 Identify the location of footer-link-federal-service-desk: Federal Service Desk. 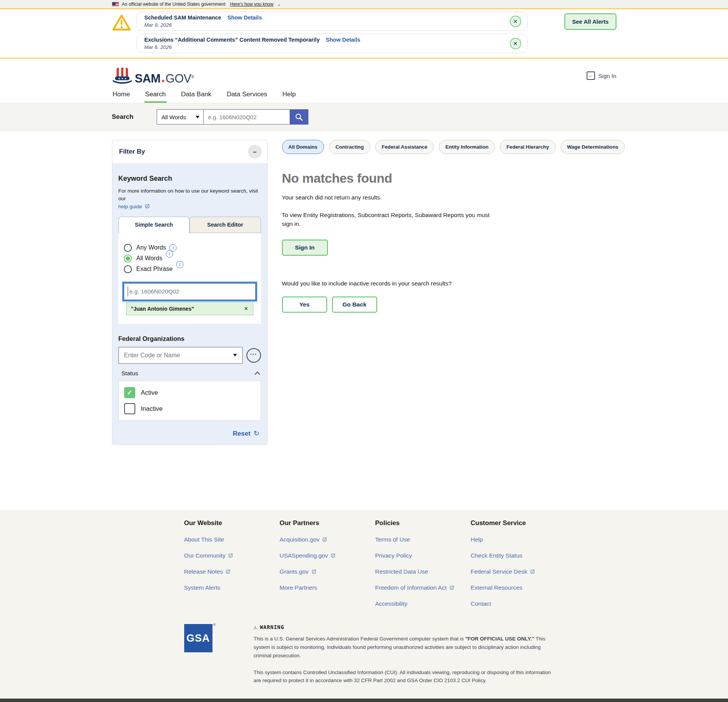
(519, 572).